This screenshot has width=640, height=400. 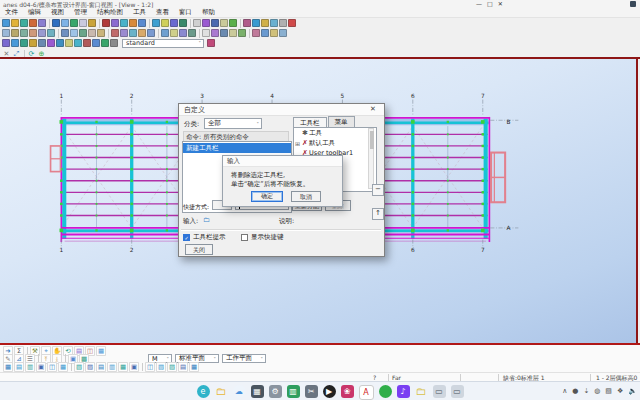 I want to click on tray-icon-1: ∧, so click(x=564, y=391).